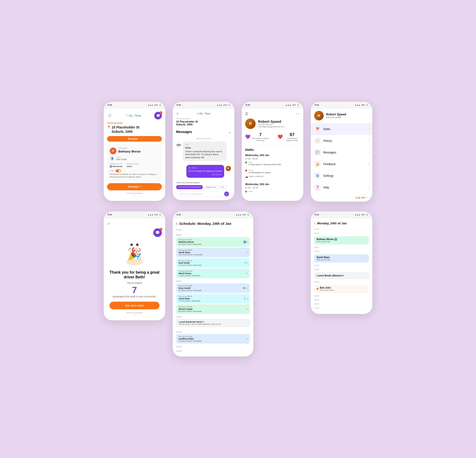  I want to click on phone6-event-ozzy: Pick up at 09:30 Ozzy Jerald 43 Same Str…, so click(213, 288).